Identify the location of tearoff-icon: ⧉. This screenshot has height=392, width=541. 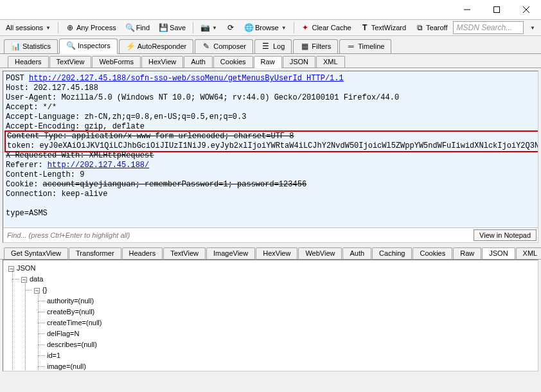
(420, 28).